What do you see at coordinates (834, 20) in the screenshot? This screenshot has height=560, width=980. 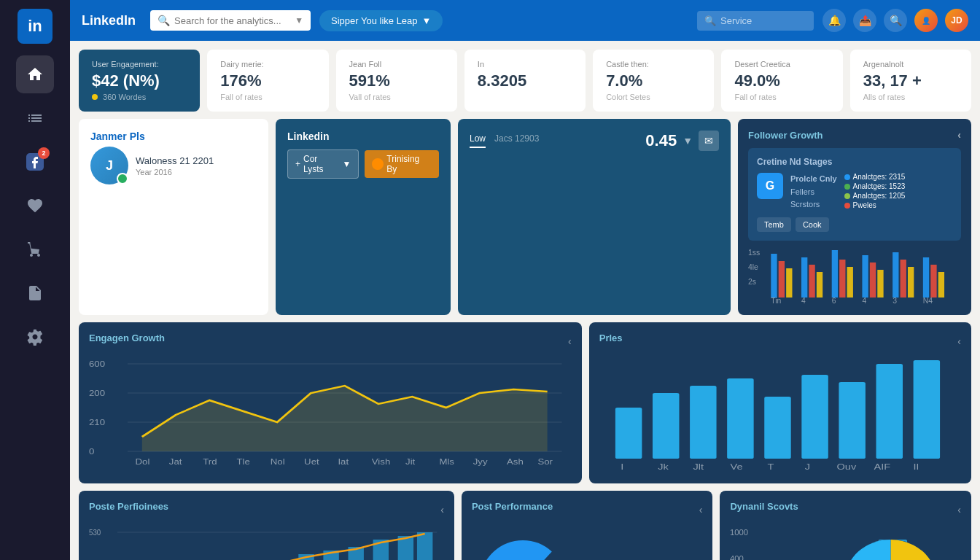 I see `notifications-btn: 🔔` at bounding box center [834, 20].